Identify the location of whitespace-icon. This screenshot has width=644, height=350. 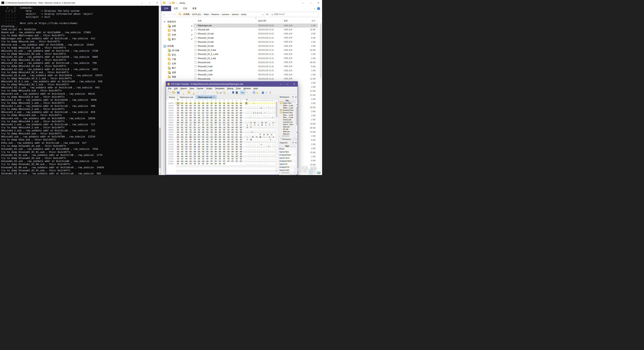
(250, 92).